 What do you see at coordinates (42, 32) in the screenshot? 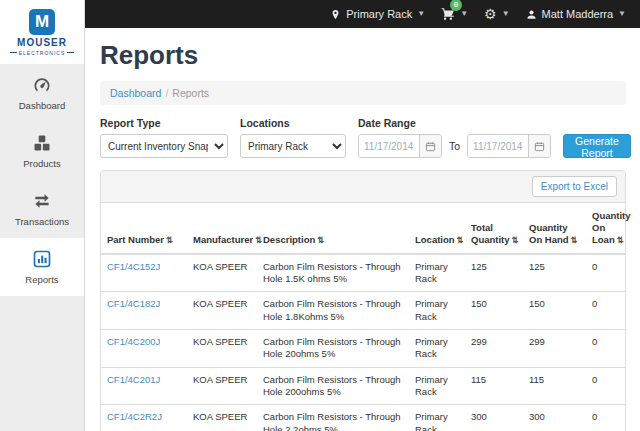
I see `mouser-logo: M MOUSER ELECTRONICS` at bounding box center [42, 32].